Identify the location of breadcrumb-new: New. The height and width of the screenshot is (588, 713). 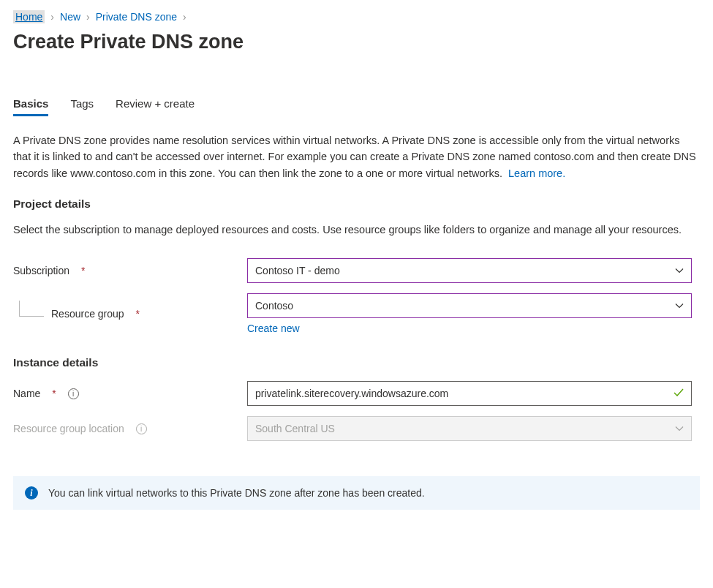
(70, 17).